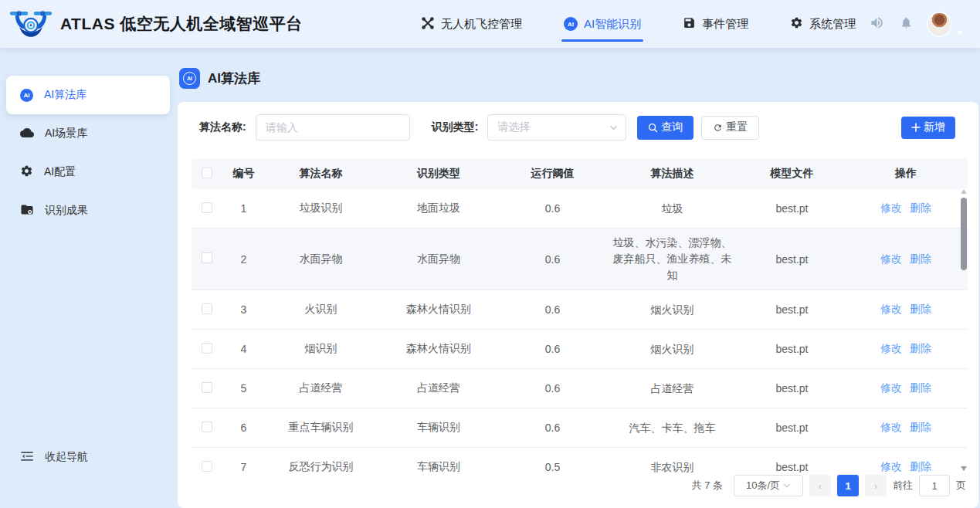 The width and height of the screenshot is (980, 508). Describe the element at coordinates (553, 466) in the screenshot. I see `cell-threshold: 0.5` at that location.